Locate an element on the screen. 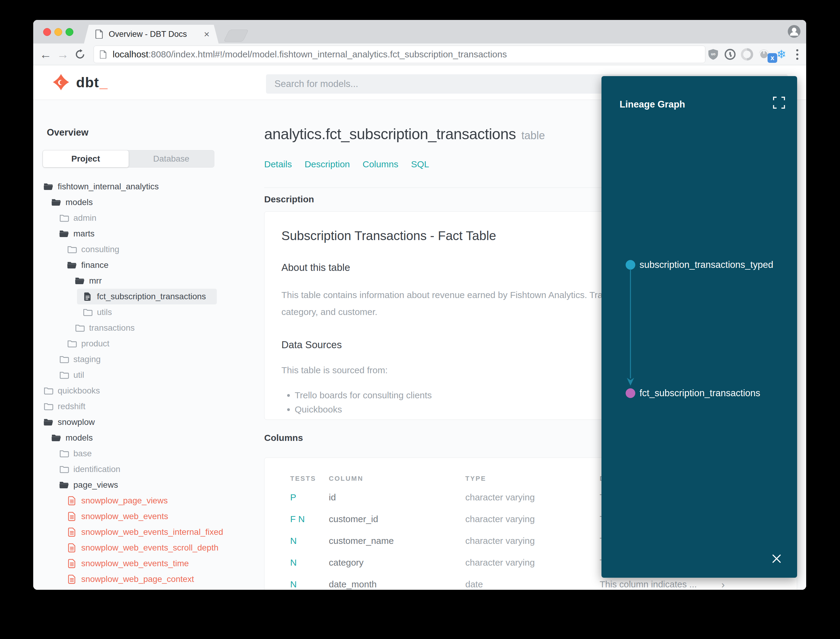 The height and width of the screenshot is (639, 840). tree-item-label: staging is located at coordinates (87, 359).